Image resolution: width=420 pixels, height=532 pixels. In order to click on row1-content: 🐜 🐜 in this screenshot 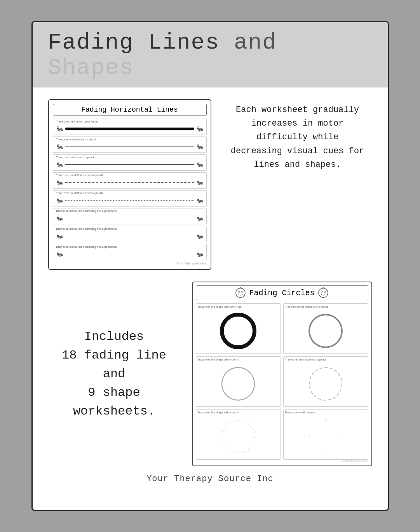, I will do `click(130, 129)`.